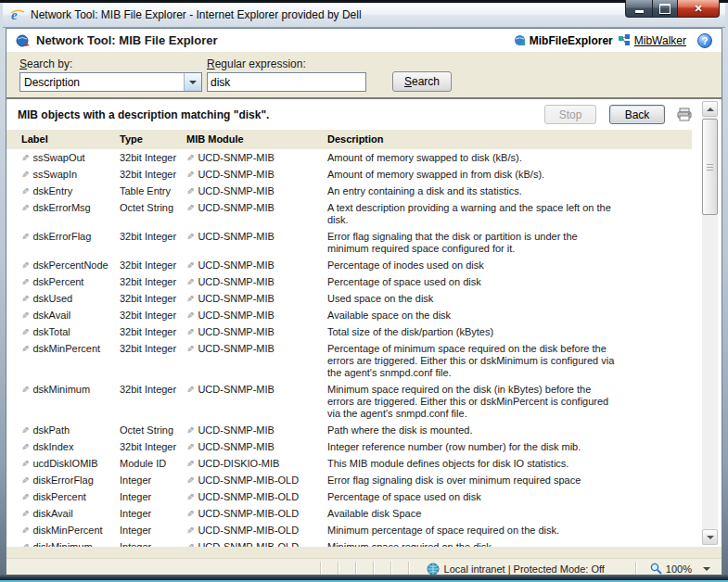 The width and height of the screenshot is (728, 582). Describe the element at coordinates (508, 463) in the screenshot. I see `cell-description-wrap: This MIB module defines objects for disk…` at that location.